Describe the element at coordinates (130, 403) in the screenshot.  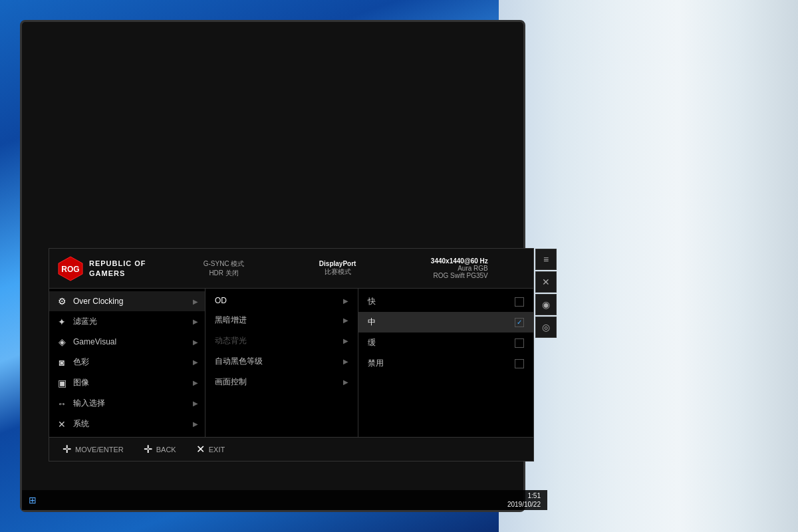
I see `input-label: 输入选择` at that location.